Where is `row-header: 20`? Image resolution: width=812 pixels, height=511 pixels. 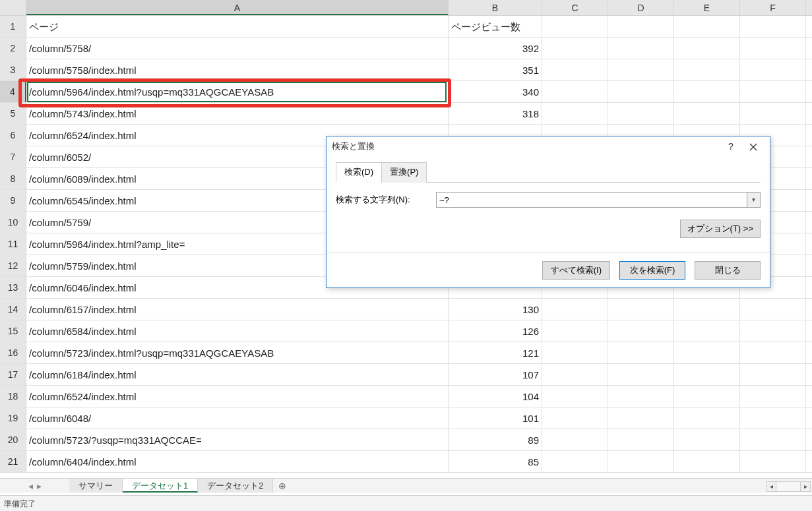
row-header: 20 is located at coordinates (13, 440).